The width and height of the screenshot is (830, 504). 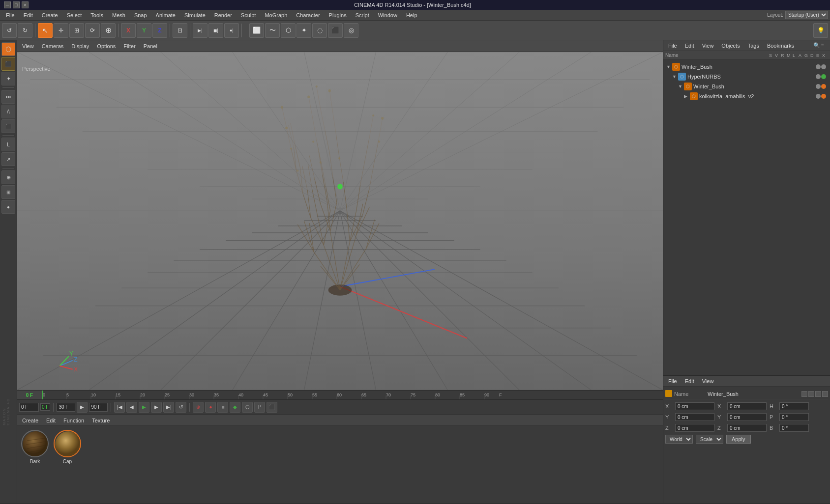 What do you see at coordinates (144, 407) in the screenshot?
I see `play-button: ▶` at bounding box center [144, 407].